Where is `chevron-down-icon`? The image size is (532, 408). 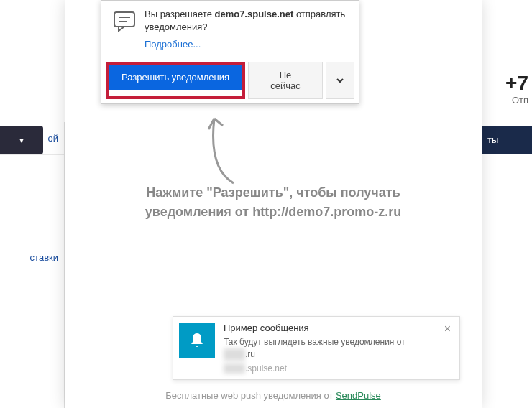 chevron-down-icon is located at coordinates (340, 80).